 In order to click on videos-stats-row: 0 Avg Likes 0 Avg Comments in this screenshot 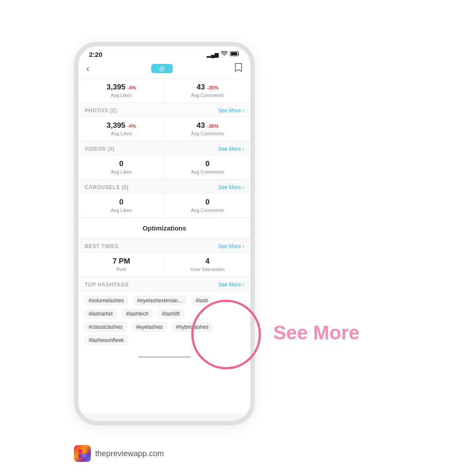, I will do `click(164, 167)`.